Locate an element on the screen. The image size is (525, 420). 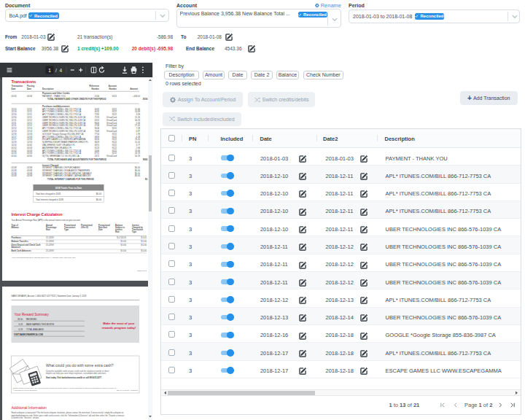
svg-text: rewards program today! is located at coordinates (118, 328).